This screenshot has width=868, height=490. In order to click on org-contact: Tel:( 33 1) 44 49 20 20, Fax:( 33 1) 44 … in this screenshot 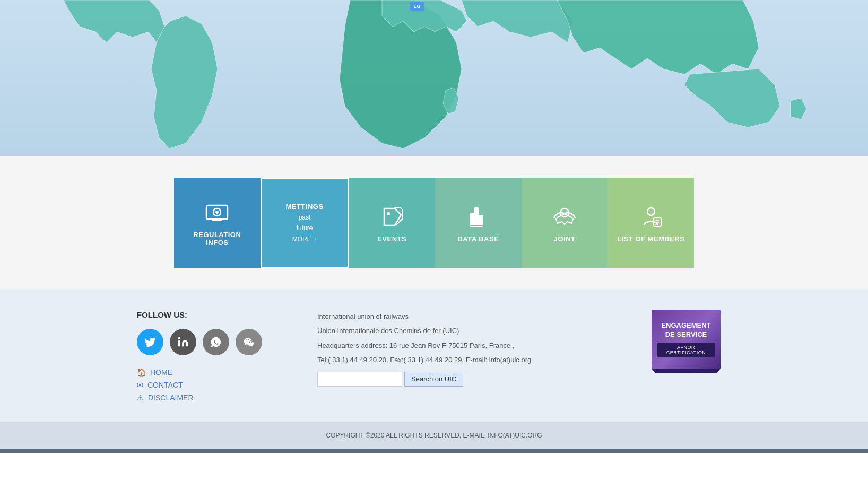, I will do `click(468, 360)`.